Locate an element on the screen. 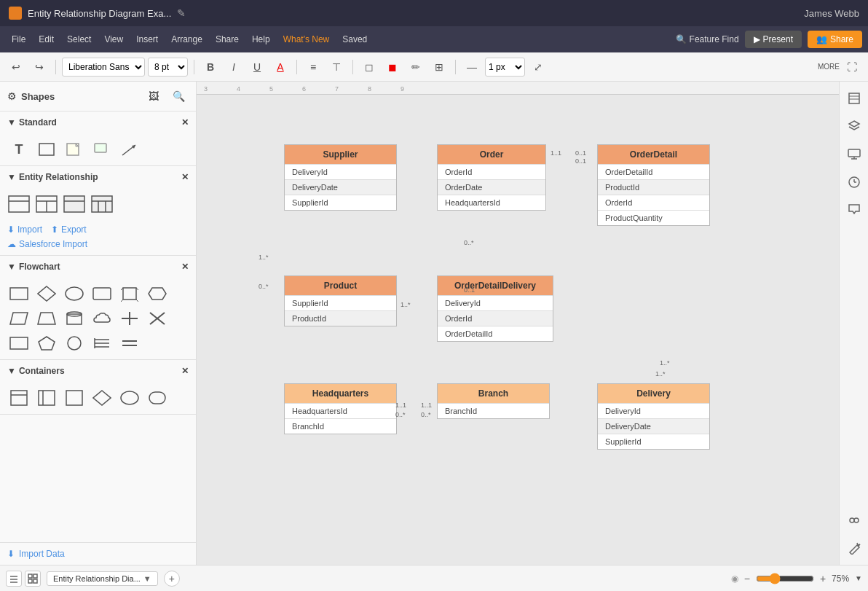  menu-view: View is located at coordinates (114, 39).